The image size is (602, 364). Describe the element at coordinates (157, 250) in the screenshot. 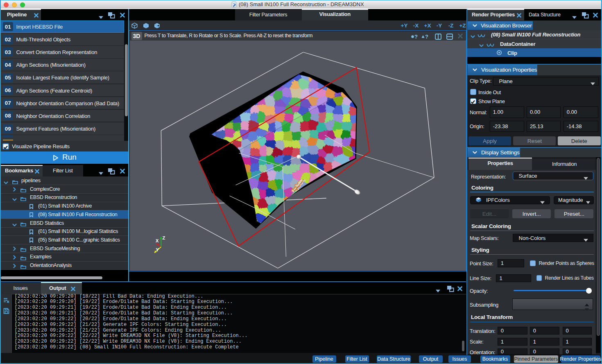

I see `svg-text: Y` at that location.